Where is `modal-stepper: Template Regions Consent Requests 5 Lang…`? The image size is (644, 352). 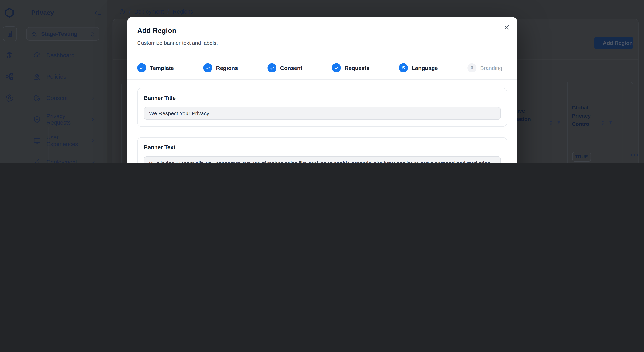
modal-stepper: Template Regions Consent Requests 5 Lang… is located at coordinates (322, 68).